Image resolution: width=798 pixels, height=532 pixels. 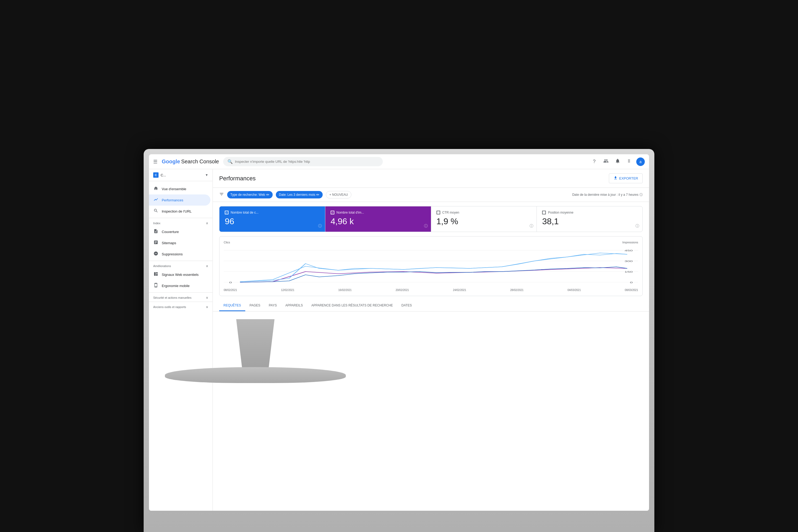 I want to click on users-button, so click(x=606, y=162).